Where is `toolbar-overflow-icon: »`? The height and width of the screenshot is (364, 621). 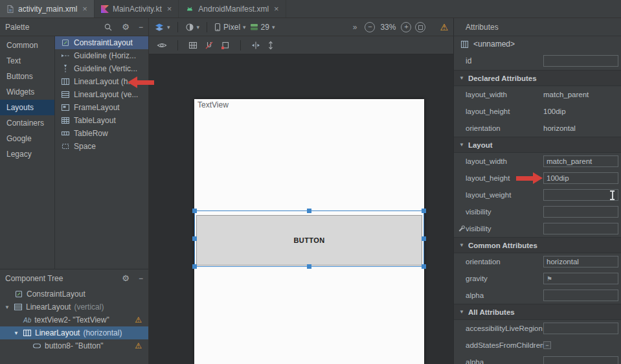
toolbar-overflow-icon: » is located at coordinates (355, 27).